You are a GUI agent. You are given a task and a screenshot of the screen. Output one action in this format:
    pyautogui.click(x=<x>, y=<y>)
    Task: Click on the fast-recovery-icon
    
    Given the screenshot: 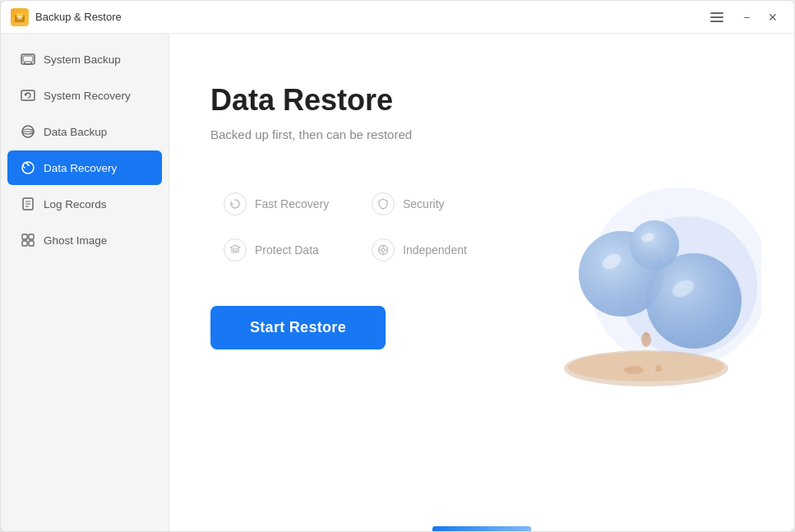 What is the action you would take?
    pyautogui.click(x=235, y=204)
    